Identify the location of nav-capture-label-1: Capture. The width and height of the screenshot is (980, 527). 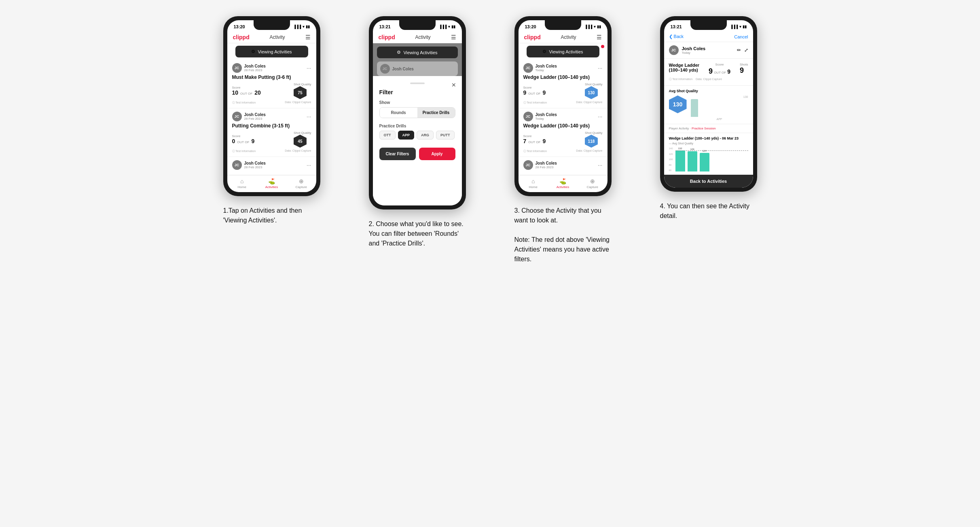
(301, 187).